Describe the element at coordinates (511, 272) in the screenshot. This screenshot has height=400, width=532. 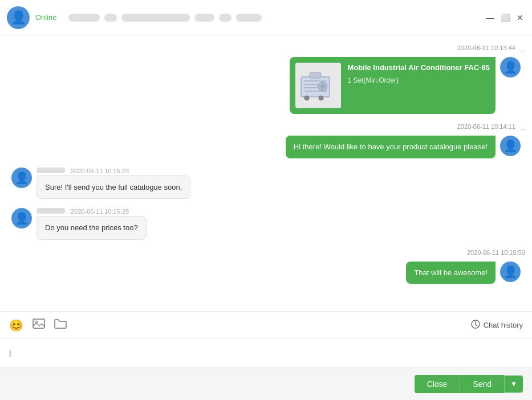
I see `right-avatar-icon-5: 👤` at that location.